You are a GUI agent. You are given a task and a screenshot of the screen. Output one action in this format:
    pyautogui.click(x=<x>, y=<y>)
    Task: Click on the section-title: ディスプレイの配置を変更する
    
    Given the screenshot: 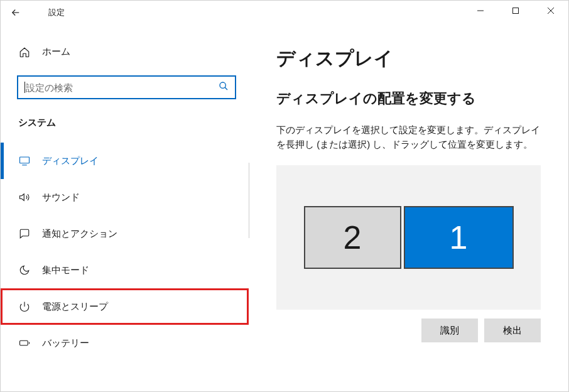 What is the action you would take?
    pyautogui.click(x=408, y=99)
    